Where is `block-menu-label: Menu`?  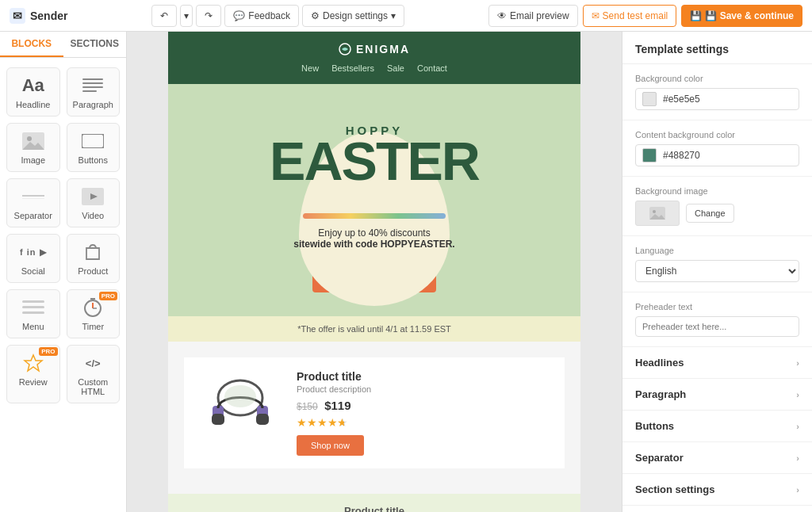 block-menu-label: Menu is located at coordinates (33, 327).